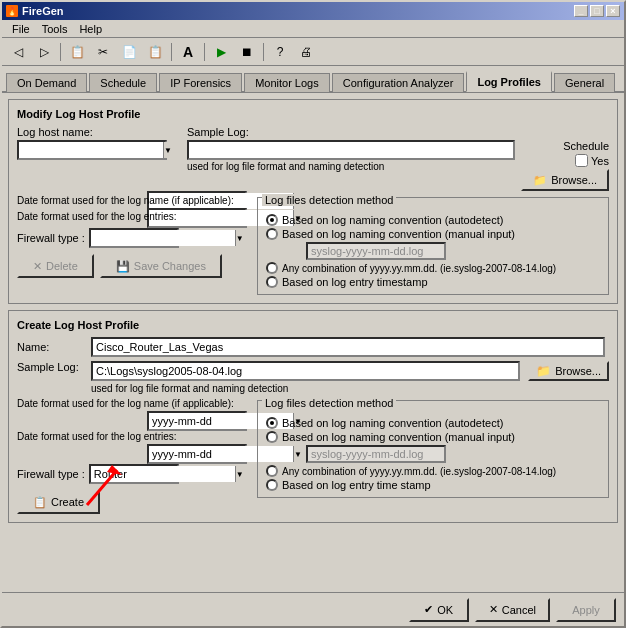 This screenshot has width=626, height=628. I want to click on radio2-create, so click(272, 437).